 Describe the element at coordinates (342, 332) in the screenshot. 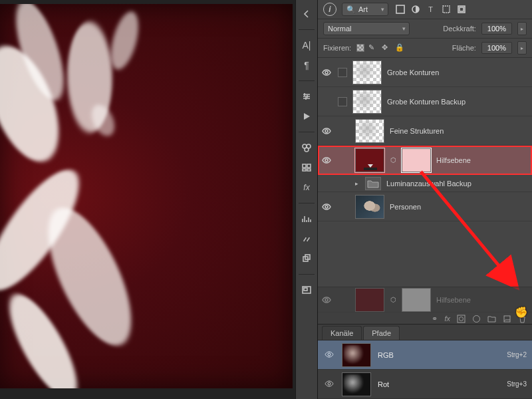

I see `tab-channels: Kanäle` at that location.